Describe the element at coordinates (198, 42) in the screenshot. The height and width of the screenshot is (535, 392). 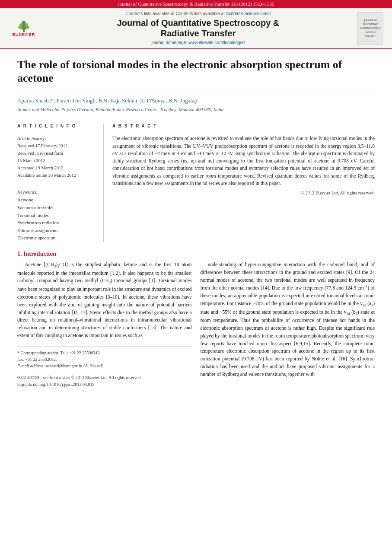
I see `journal-homepage: journal homepage: www.elsevier.com/locat…` at that location.